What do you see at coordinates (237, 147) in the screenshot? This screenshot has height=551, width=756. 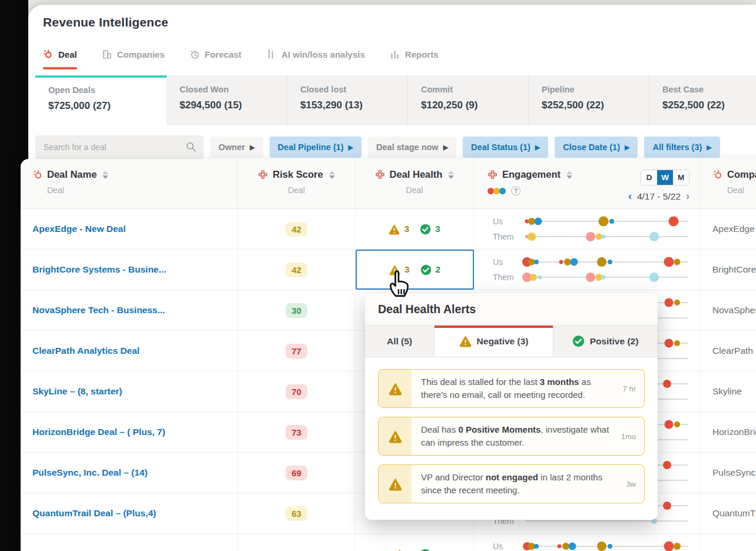 I see `filter-owner: Owner▶` at bounding box center [237, 147].